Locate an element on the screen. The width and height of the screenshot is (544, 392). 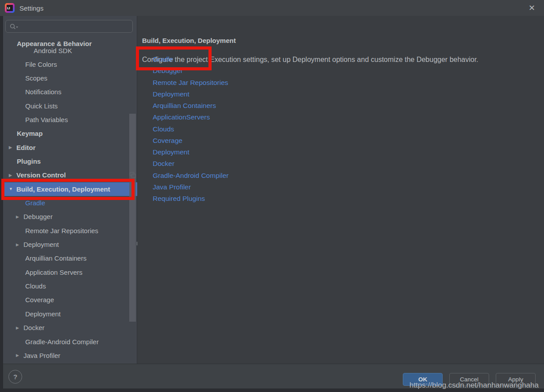
sidebar-item-application-servers: Application Servers is located at coordinates (81, 273).